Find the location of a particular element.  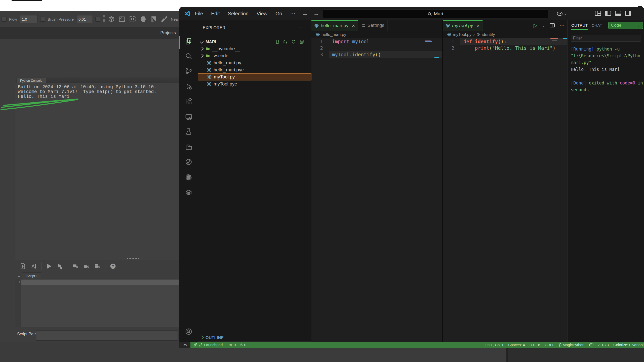

flow-checkbox is located at coordinates (4, 19).